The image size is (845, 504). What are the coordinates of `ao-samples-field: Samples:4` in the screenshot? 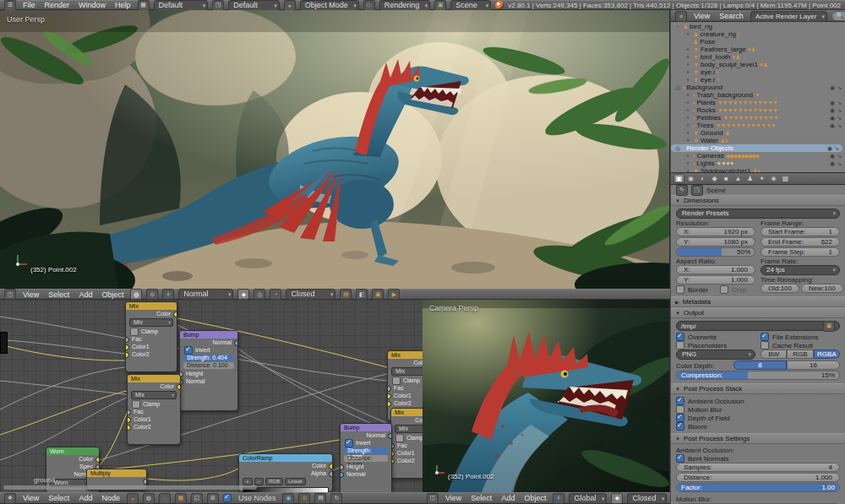 It's located at (758, 468).